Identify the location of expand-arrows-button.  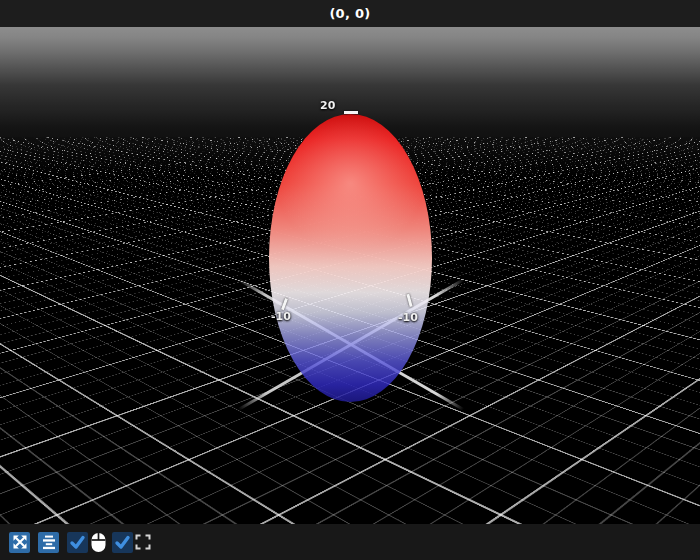
(20, 542).